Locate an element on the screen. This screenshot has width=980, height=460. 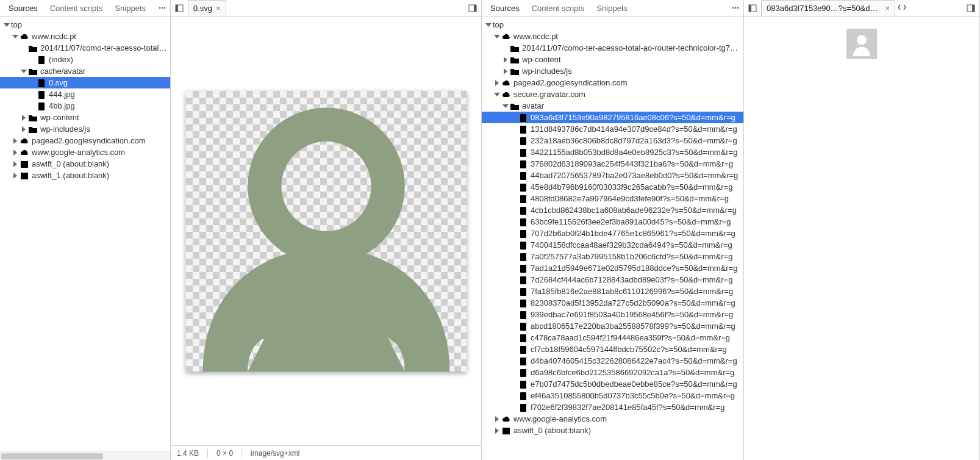
tree-row: 131d8493786c7db414a94e307d9ce84d?s=50&d=… is located at coordinates (612, 129).